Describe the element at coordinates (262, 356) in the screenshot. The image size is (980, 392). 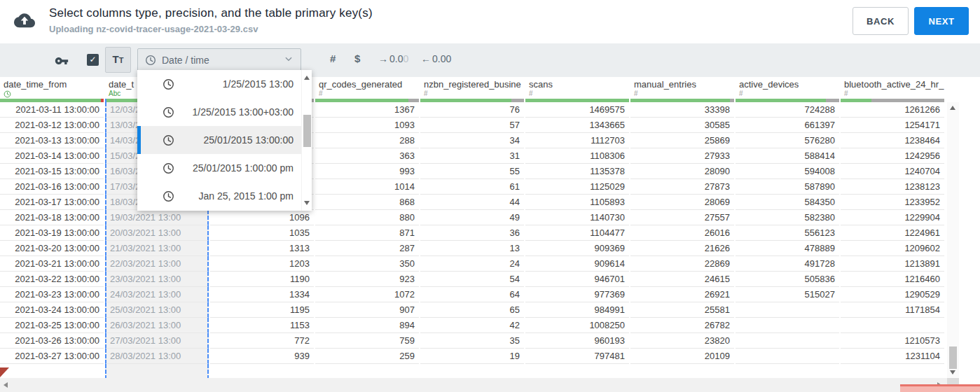
I see `table-cell: 939` at that location.